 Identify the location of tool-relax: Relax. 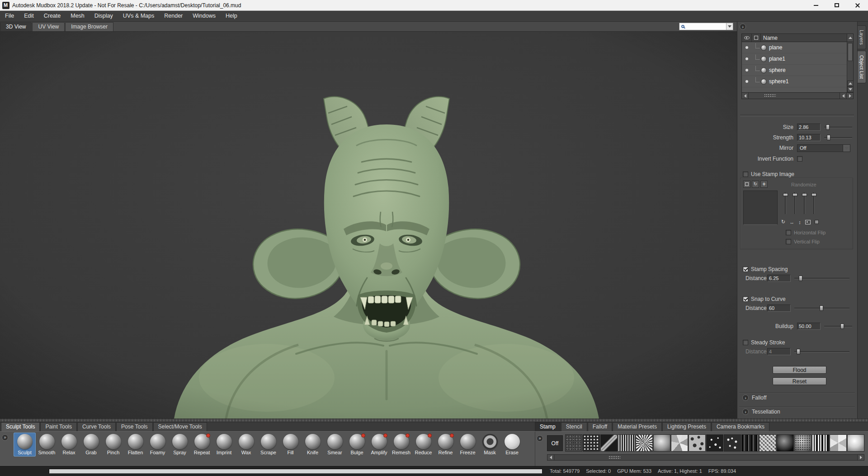
(69, 444).